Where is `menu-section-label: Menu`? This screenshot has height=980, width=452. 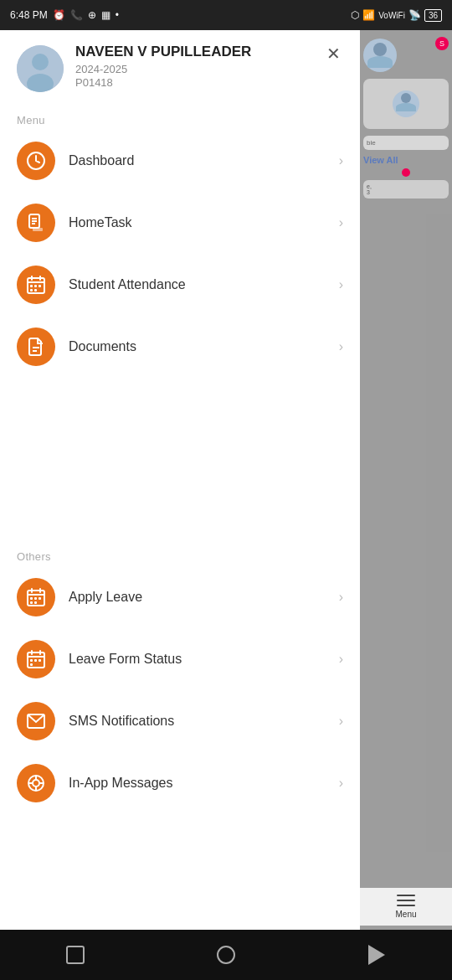
menu-section-label: Menu is located at coordinates (180, 119).